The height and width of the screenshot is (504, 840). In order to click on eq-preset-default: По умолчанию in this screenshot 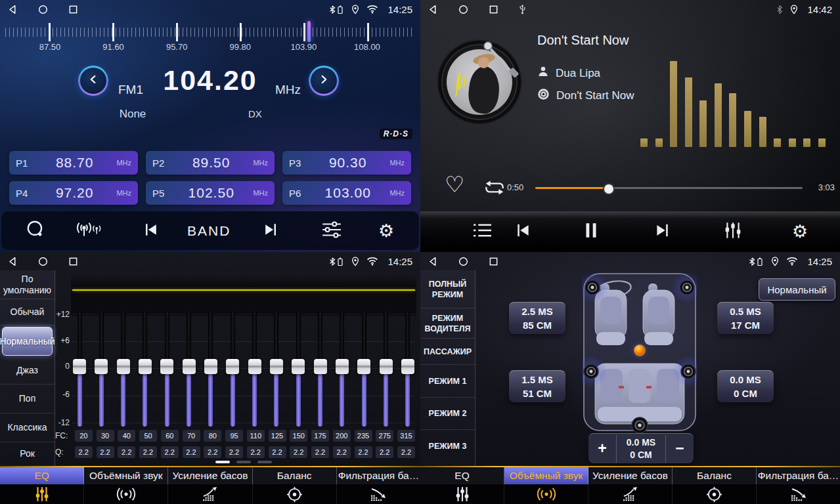, I will do `click(28, 285)`.